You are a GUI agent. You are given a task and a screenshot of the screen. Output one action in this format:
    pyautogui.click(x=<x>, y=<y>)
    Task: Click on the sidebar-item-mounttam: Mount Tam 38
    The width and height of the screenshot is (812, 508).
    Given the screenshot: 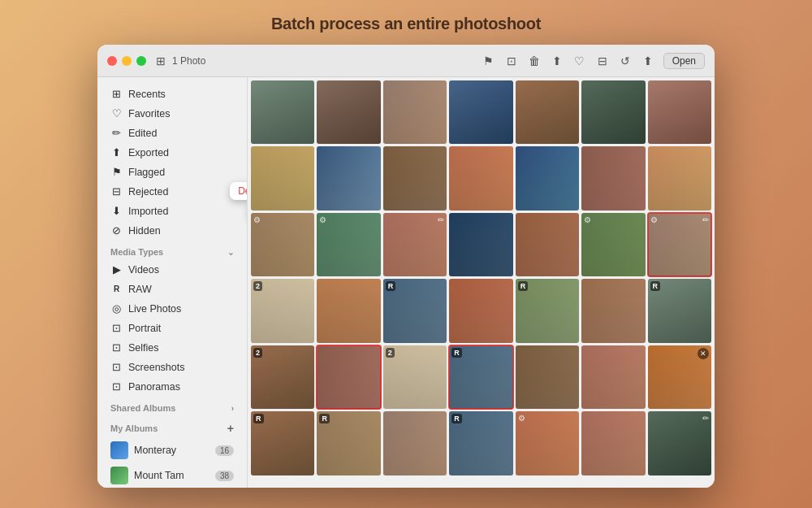 What is the action you would take?
    pyautogui.click(x=172, y=475)
    